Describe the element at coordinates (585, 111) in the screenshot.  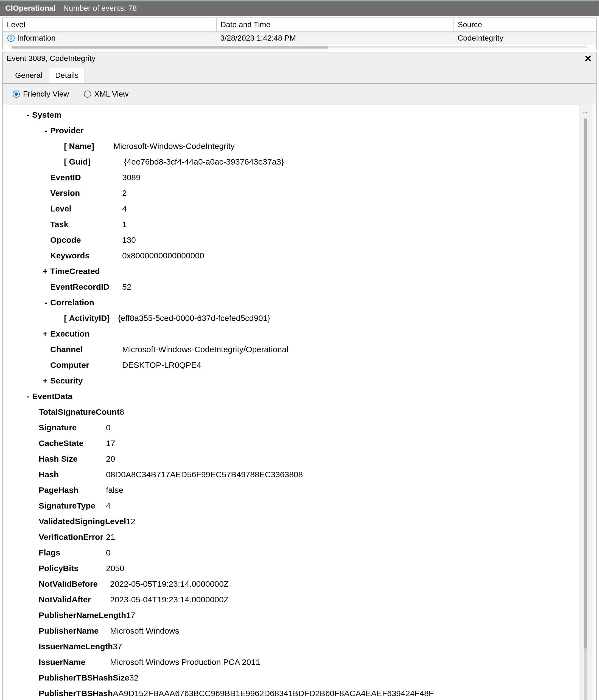
I see `chevron-up-icon: ︿` at that location.